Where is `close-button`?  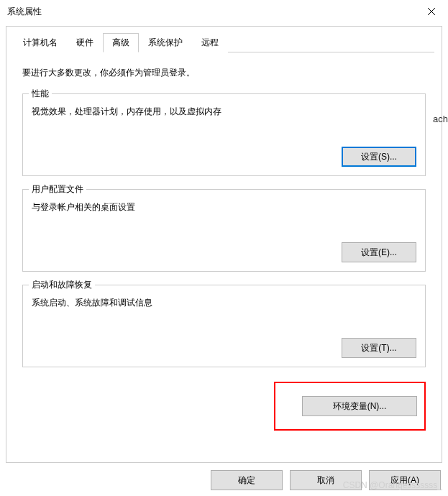 close-button is located at coordinates (431, 12).